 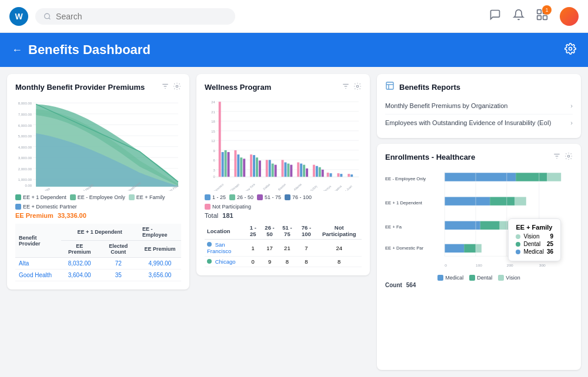 I want to click on wellness-filter-icon, so click(x=346, y=87).